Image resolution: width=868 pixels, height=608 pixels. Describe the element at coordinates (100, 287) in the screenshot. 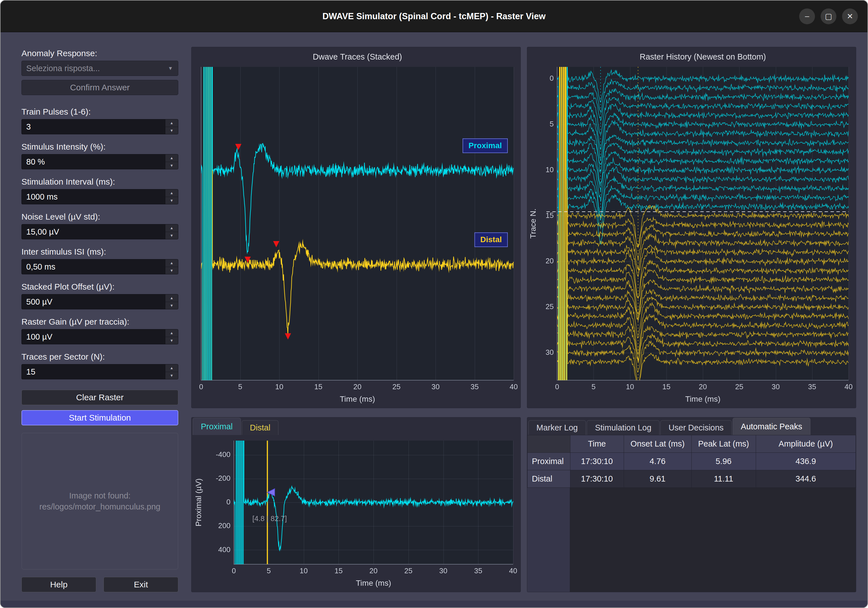

I see `stacked-plot-offset-label: Stacked Plot Offset (µV):` at that location.